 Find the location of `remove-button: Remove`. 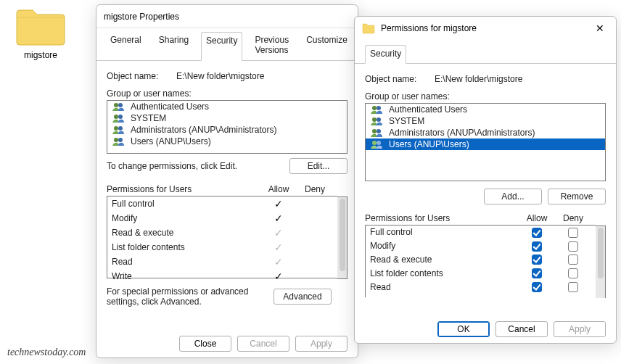

remove-button: Remove is located at coordinates (577, 197).